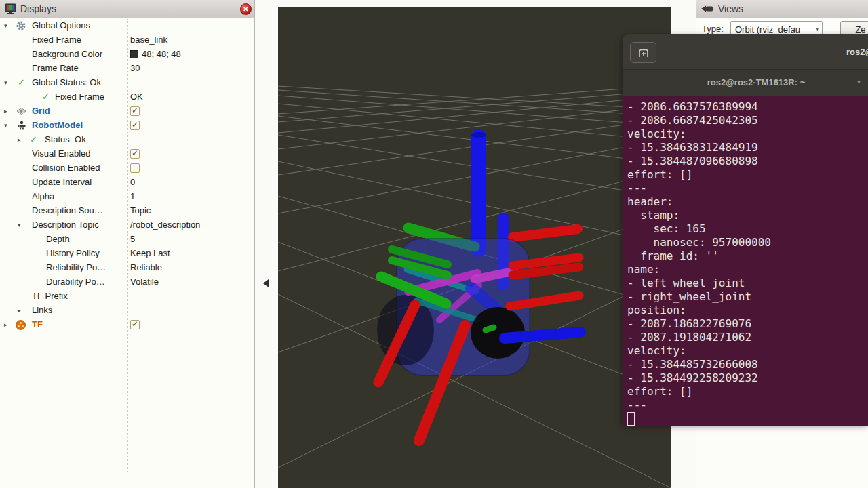  What do you see at coordinates (747, 324) in the screenshot?
I see `terminal-line: - 2087.186822769076` at bounding box center [747, 324].